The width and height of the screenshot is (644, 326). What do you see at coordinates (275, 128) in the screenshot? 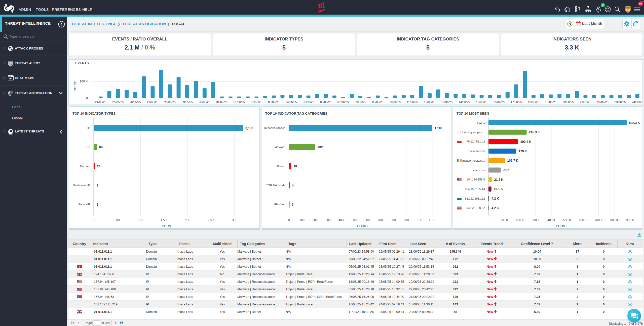
I see `svg-text: Reconnaissance` at bounding box center [275, 128].